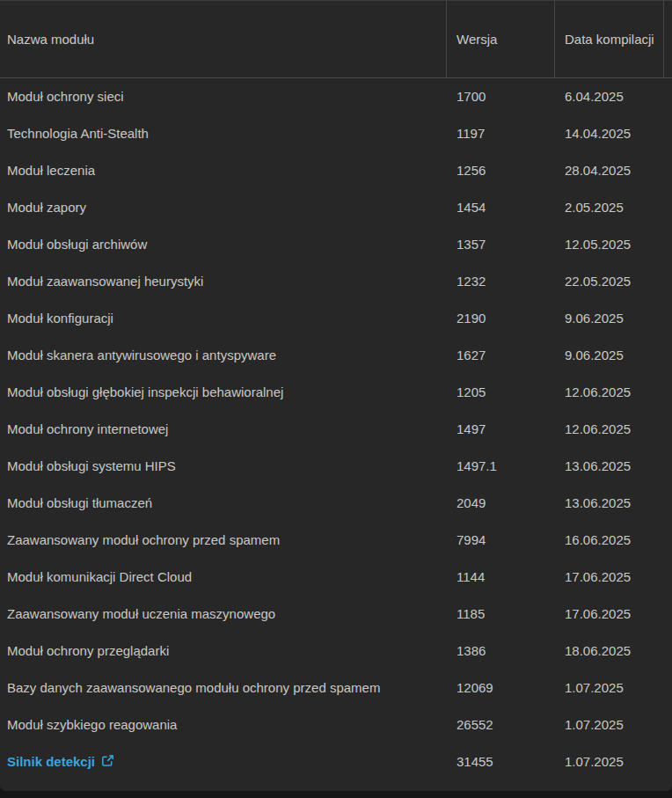 The width and height of the screenshot is (672, 798). What do you see at coordinates (336, 503) in the screenshot?
I see `table-row: Moduł obsługi tłumaczeń204913.06.2025` at bounding box center [336, 503].